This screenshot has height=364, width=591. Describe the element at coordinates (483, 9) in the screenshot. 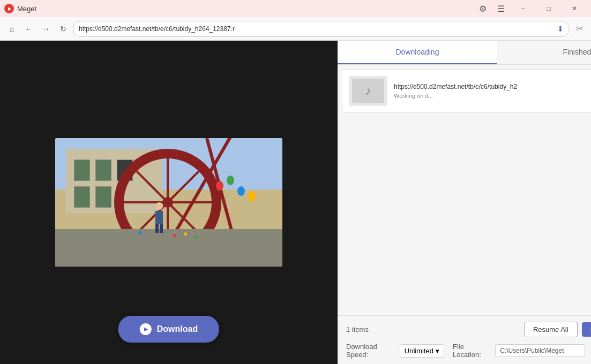

I see `settings-button: ⚙` at that location.